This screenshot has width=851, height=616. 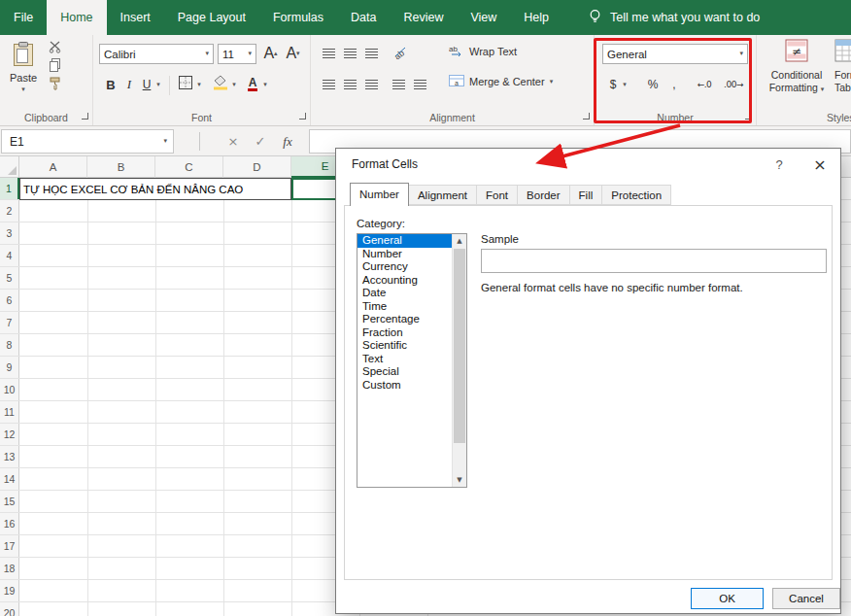 What do you see at coordinates (483, 51) in the screenshot?
I see `wrap-text-button: ab Wrap Text` at bounding box center [483, 51].